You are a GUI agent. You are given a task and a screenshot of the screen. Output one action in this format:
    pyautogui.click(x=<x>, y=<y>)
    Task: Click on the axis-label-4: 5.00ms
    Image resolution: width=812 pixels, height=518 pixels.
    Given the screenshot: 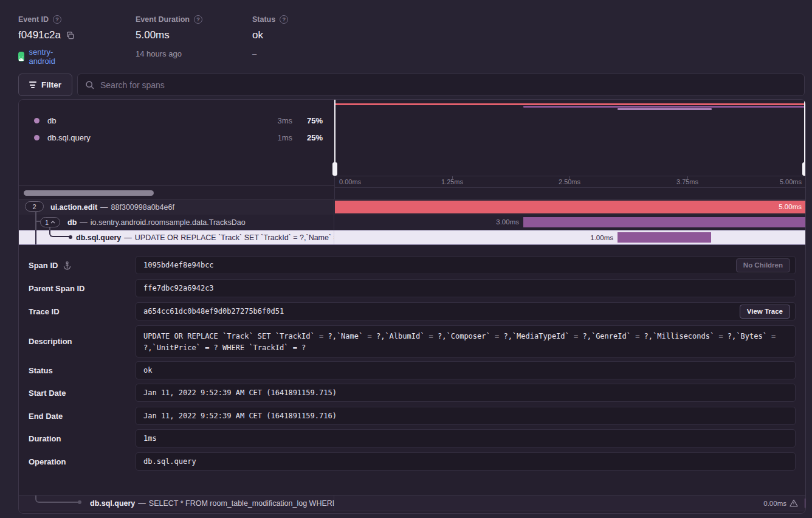 What is the action you would take?
    pyautogui.click(x=791, y=182)
    